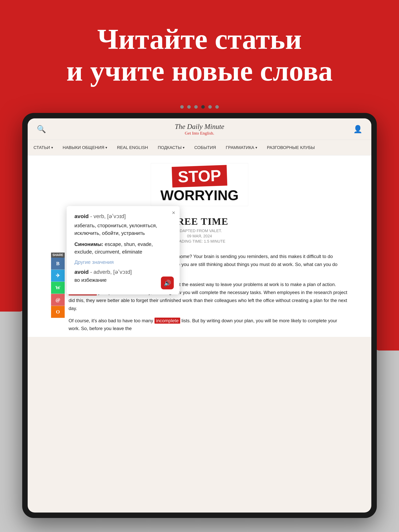 The height and width of the screenshot is (532, 399). What do you see at coordinates (240, 148) in the screenshot?
I see `nav-grammar-label: ГРАММАТИКА` at bounding box center [240, 148].